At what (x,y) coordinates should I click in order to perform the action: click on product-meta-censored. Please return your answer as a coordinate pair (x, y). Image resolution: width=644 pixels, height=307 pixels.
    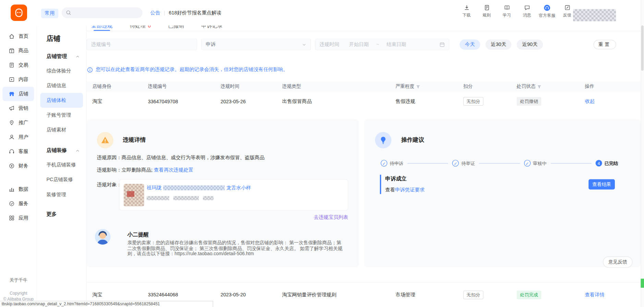
    Looking at the image, I should click on (180, 198).